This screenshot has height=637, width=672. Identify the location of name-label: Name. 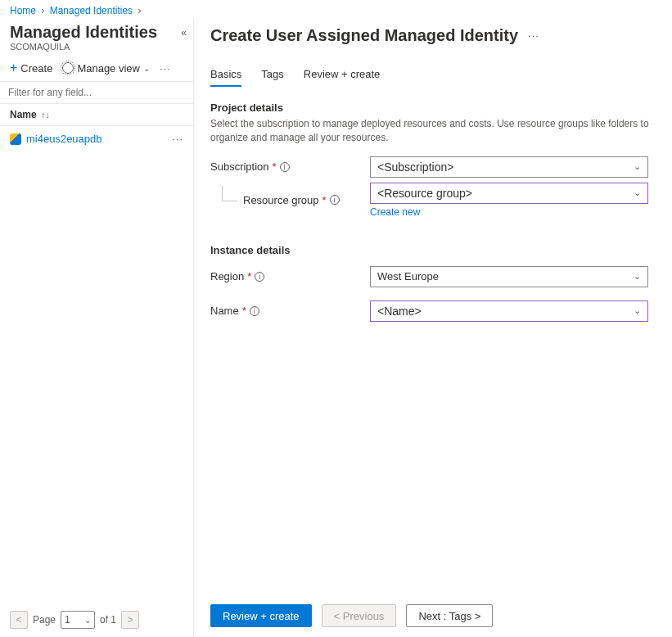
(224, 311).